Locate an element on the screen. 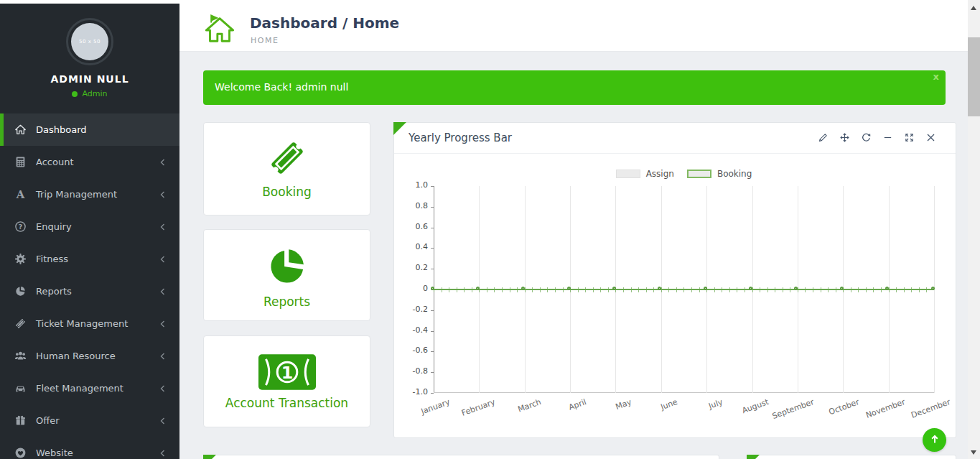 The height and width of the screenshot is (459, 980). y-axis-tick-label: 0 is located at coordinates (411, 289).